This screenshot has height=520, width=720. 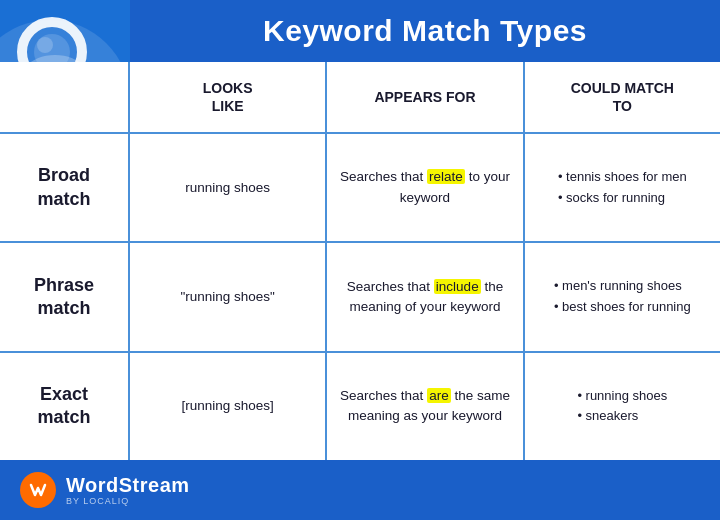 What do you see at coordinates (439, 396) in the screenshot?
I see `highlight-are: are` at bounding box center [439, 396].